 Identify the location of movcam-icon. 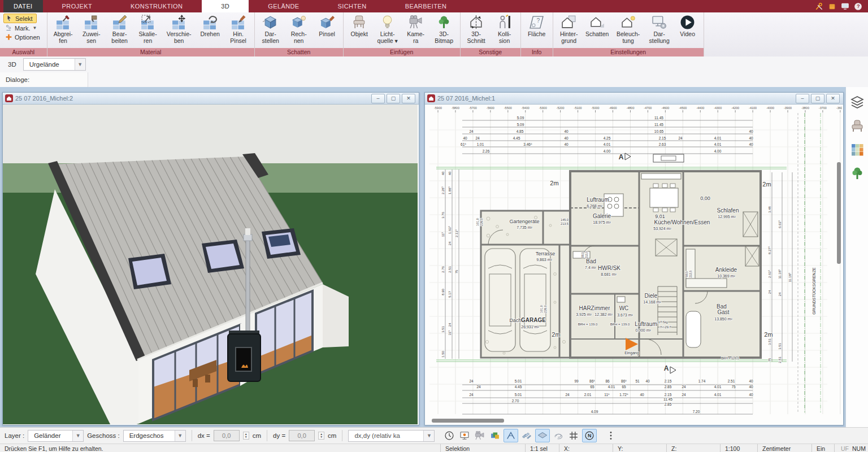
(480, 436).